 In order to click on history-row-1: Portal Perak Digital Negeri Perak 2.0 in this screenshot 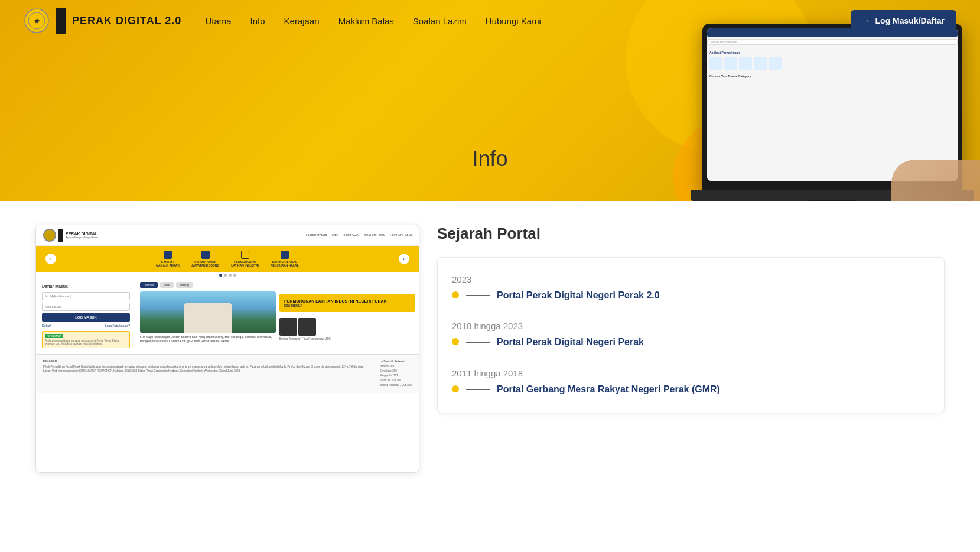, I will do `click(691, 296)`.